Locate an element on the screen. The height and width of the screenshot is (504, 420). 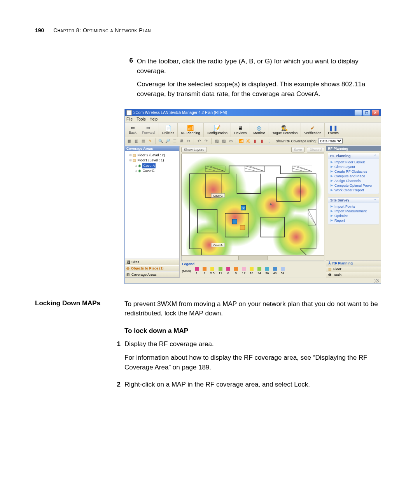
floorplan-canvas: ⚙ ▲ CoverG CoverA is located at coordinates (253, 205).